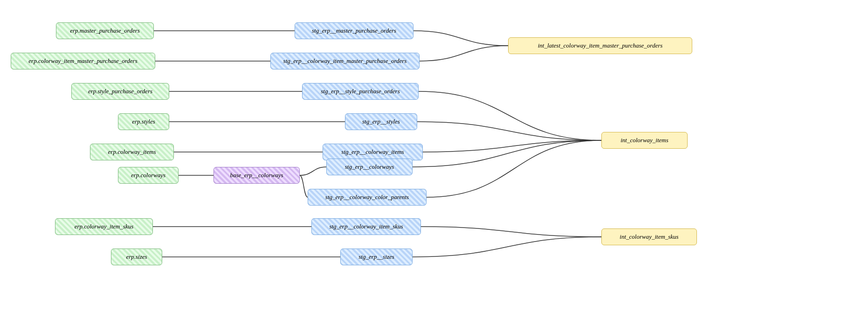 This screenshot has height=318, width=868. Describe the element at coordinates (373, 152) in the screenshot. I see `stg_erp_colorway_items: stg_erp__colorway_items` at that location.